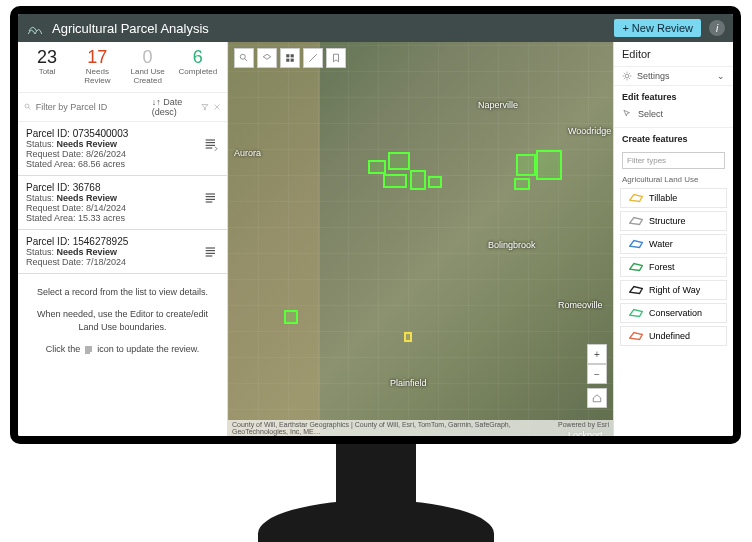 Image resolution: width=752 pixels, height=542 pixels. What do you see at coordinates (670, 336) in the screenshot?
I see `feature-label: Undefined` at bounding box center [670, 336].